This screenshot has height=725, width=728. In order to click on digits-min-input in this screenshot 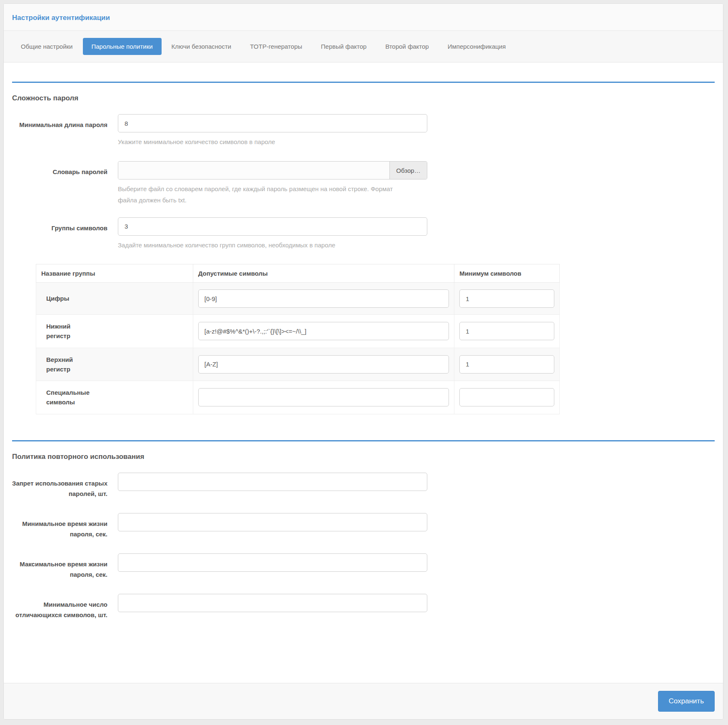, I will do `click(507, 299)`.